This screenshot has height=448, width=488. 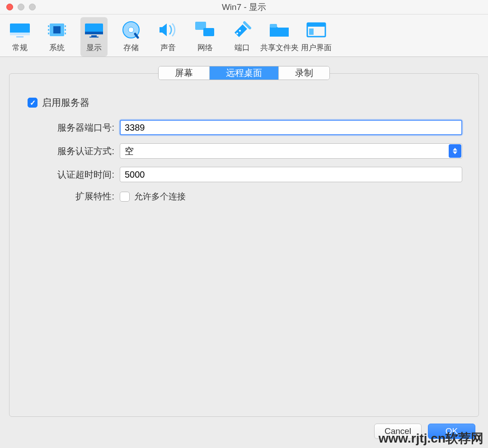 I want to click on server-port-row: 服务器端口号:, so click(x=244, y=127).